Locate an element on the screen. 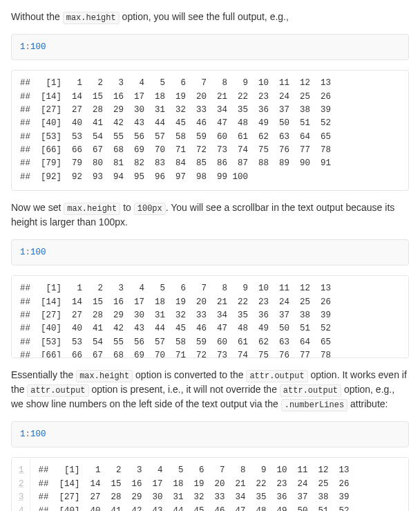 Image resolution: width=420 pixels, height=511 pixels. text: option, you will see the full output, e.… is located at coordinates (204, 17).